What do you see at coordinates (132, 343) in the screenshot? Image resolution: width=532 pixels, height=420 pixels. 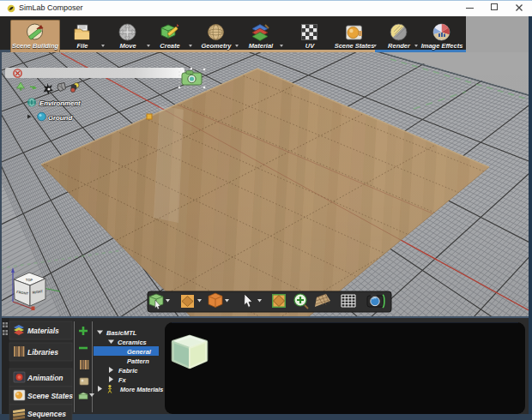 I see `svg-text: Ceramics` at bounding box center [132, 343].